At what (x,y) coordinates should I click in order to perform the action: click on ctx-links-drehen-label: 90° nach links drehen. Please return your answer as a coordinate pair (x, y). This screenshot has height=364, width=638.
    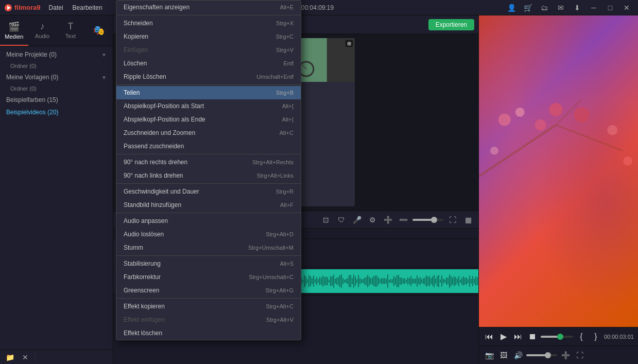
    Looking at the image, I should click on (153, 176).